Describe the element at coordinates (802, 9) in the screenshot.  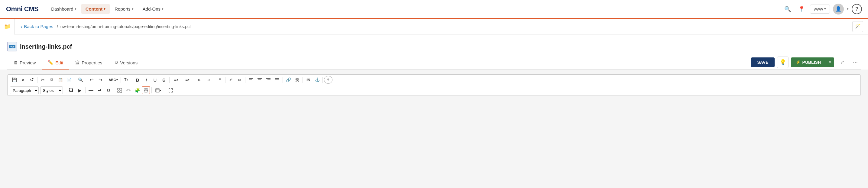
I see `location-button: 📍` at that location.